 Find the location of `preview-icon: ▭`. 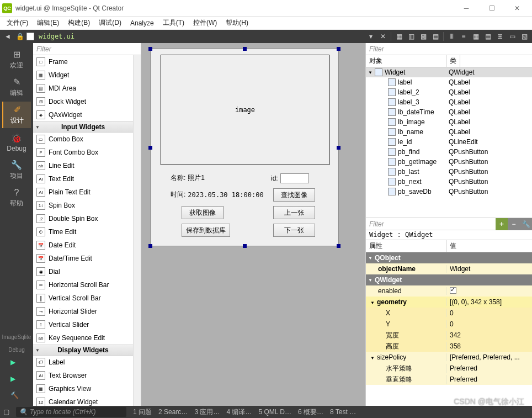

preview-icon: ▭ is located at coordinates (512, 36).